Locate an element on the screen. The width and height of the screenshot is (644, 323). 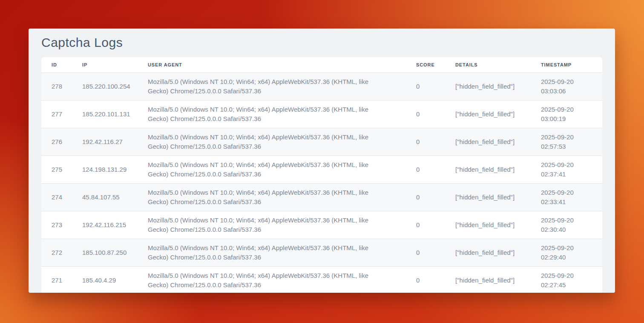
table-row: 273 192.42.116.215 Mozilla/5.0 (Windows … is located at coordinates (322, 225).